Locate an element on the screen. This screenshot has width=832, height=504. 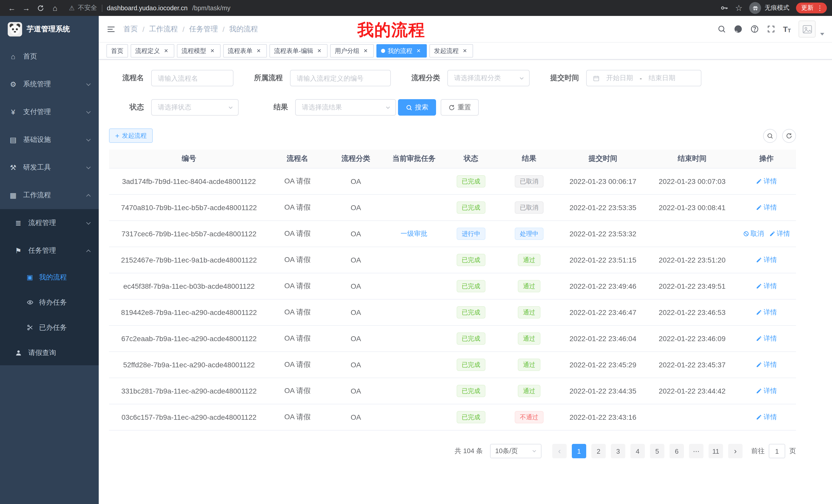
calendar-icon is located at coordinates (596, 78).